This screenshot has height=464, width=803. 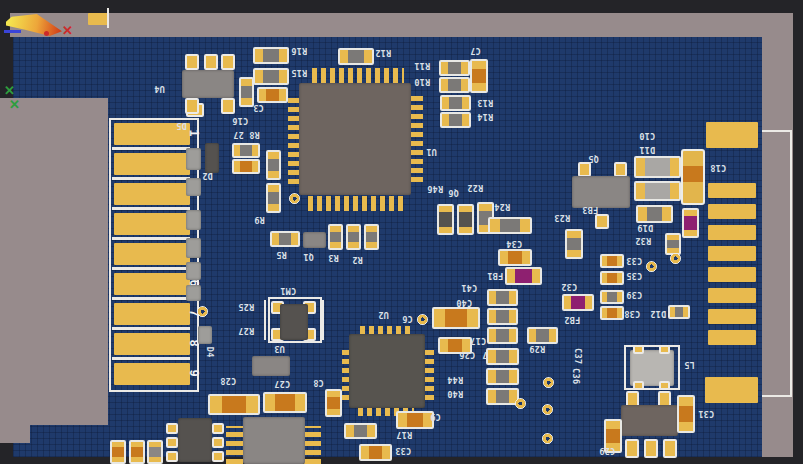 What do you see at coordinates (383, 52) in the screenshot?
I see `designator-label: R12` at bounding box center [383, 52].